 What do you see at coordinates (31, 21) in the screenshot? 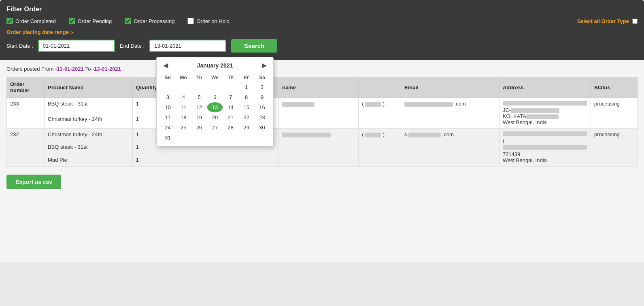
I see `checkbox-completed: Order Completed` at bounding box center [31, 21].